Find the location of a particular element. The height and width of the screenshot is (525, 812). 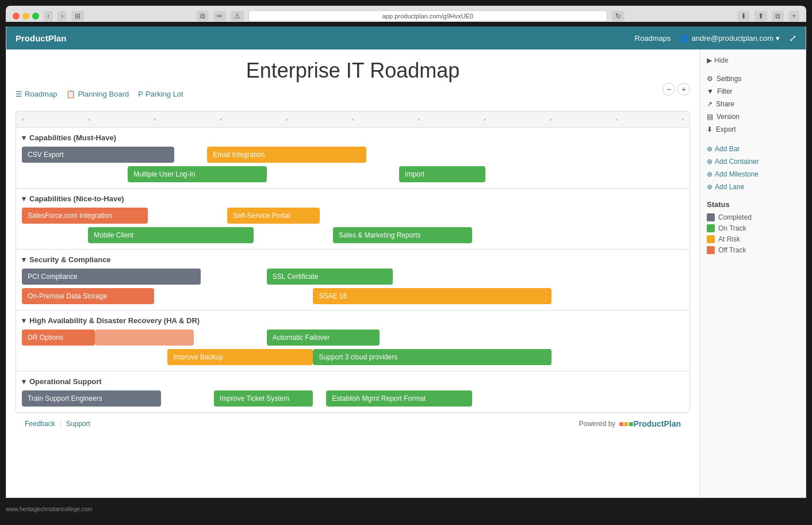

lane-operational-support: ▾ Operational Support Train Support Engi… is located at coordinates (353, 392).